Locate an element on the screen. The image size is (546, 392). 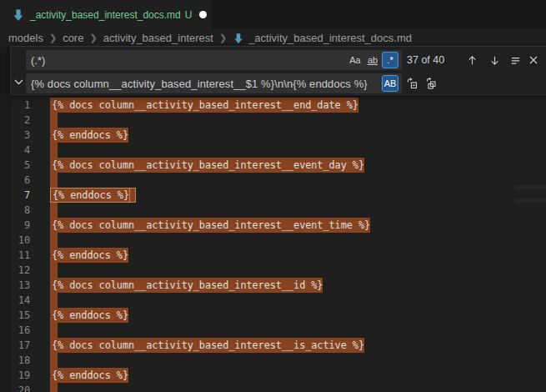
line-number: 8 is located at coordinates (15, 210).